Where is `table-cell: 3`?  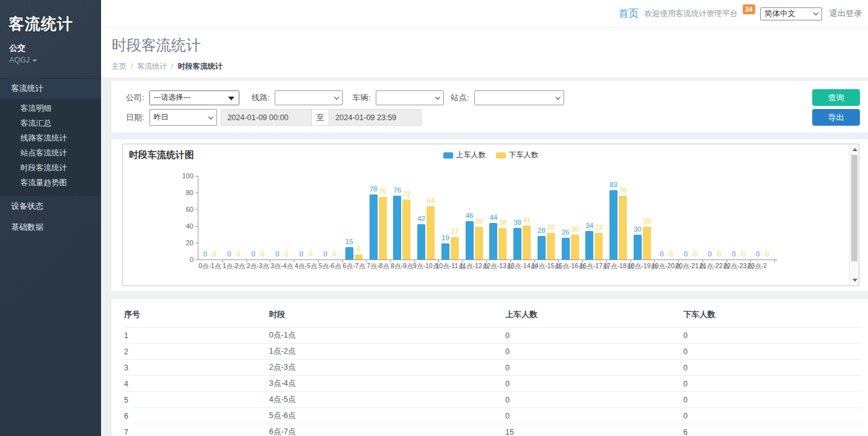
table-cell: 3 is located at coordinates (197, 368).